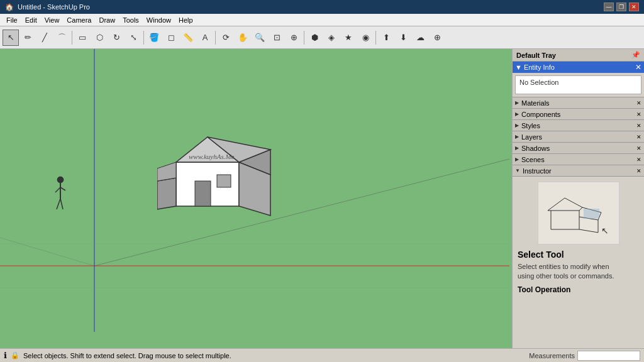 This screenshot has width=644, height=362. I want to click on line-tool-button: ╱, so click(45, 38).